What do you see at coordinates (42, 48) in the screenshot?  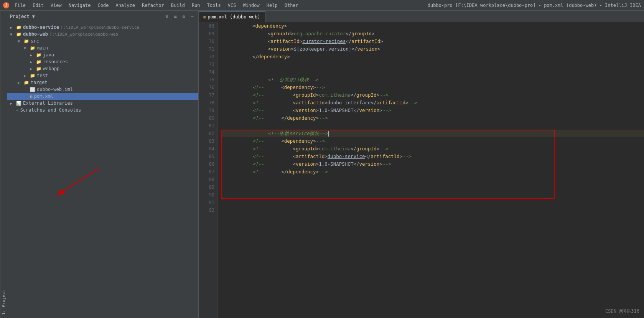 I see `item-label: main` at bounding box center [42, 48].